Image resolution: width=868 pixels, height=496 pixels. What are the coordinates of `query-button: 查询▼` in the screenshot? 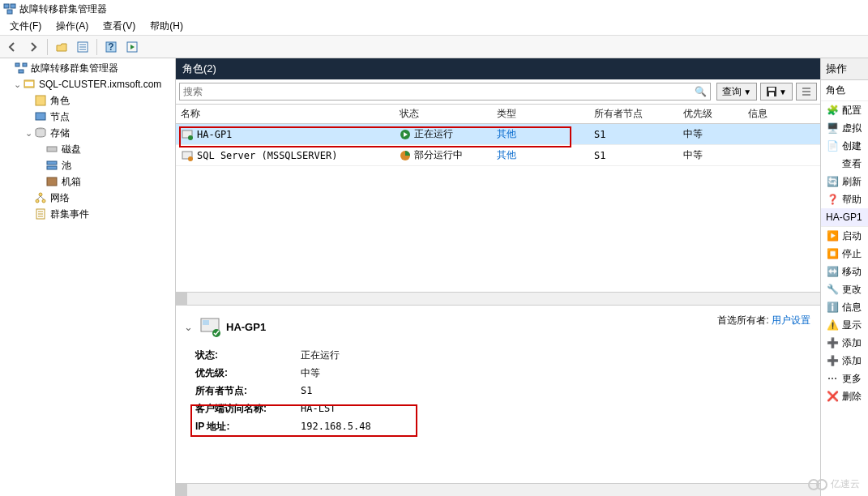 It's located at (737, 92).